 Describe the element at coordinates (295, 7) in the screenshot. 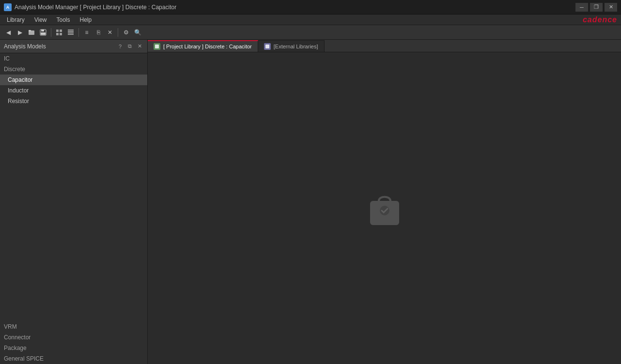

I see `window-title: Analysis Model Manager [ Project Library…` at that location.